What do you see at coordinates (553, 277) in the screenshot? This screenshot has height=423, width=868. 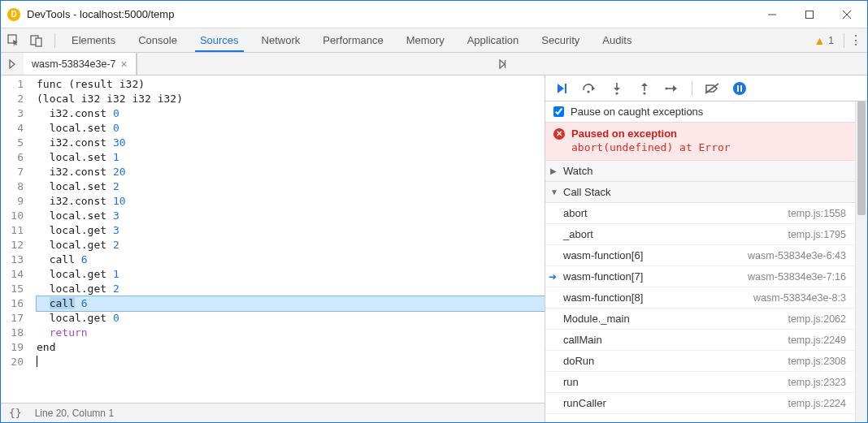 I see `current-frame-icon: ➔` at bounding box center [553, 277].